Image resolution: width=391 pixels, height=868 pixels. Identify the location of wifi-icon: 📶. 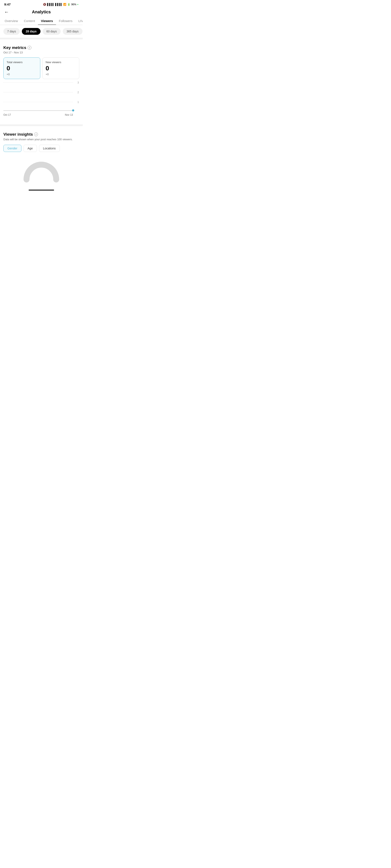
(65, 5).